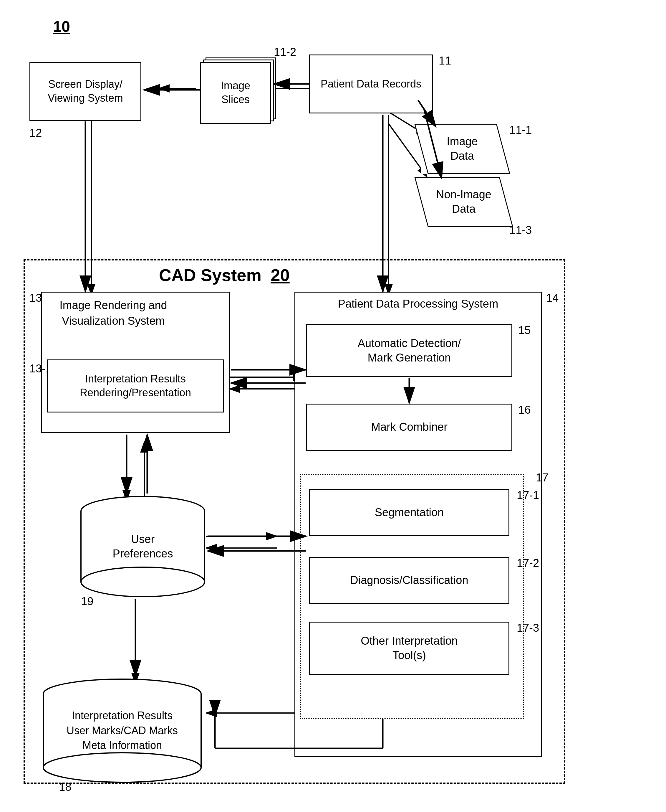 This screenshot has height=812, width=666. What do you see at coordinates (114, 313) in the screenshot?
I see `image-rendering-title: Image Rendering and Visualization System` at bounding box center [114, 313].